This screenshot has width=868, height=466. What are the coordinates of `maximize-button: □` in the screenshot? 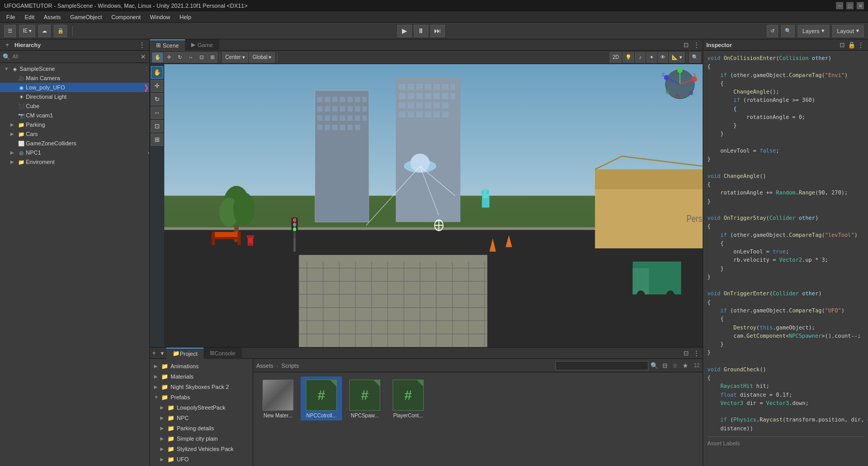 It's located at (850, 6).